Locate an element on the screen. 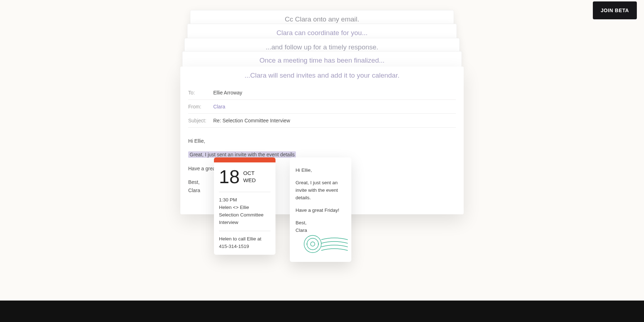  email-signature: Clara is located at coordinates (194, 190).